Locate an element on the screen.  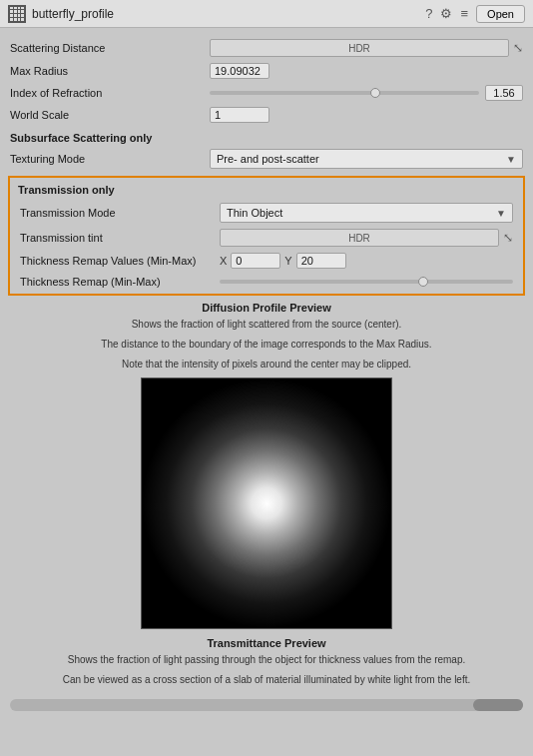
transmission-tint-label: Transmission tint is located at coordinates (120, 238).